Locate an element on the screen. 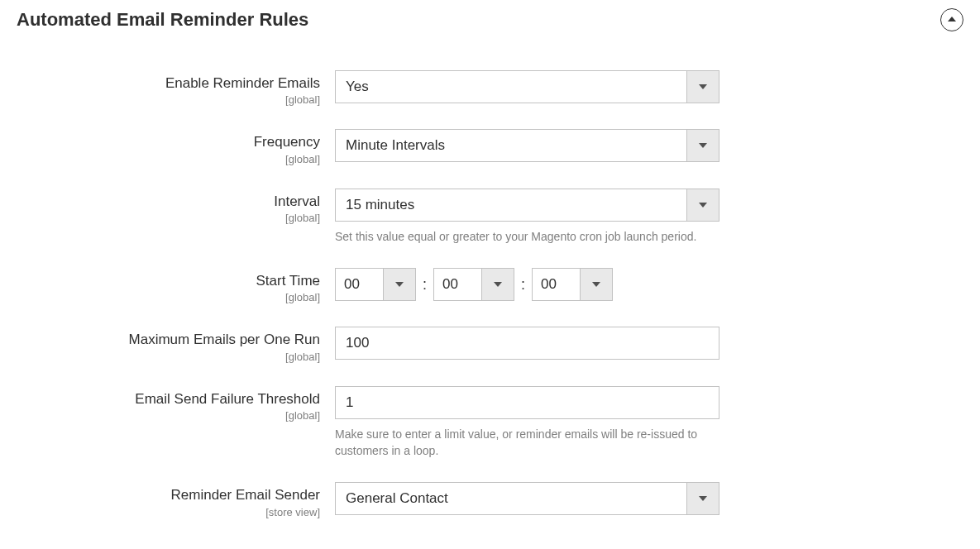 The width and height of the screenshot is (980, 549). start-time-second-select: 00 is located at coordinates (572, 284).